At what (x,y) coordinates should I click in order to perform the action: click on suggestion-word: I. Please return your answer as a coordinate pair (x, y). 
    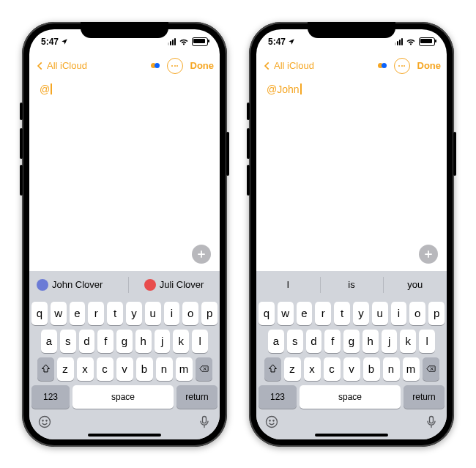
    Looking at the image, I should click on (289, 285).